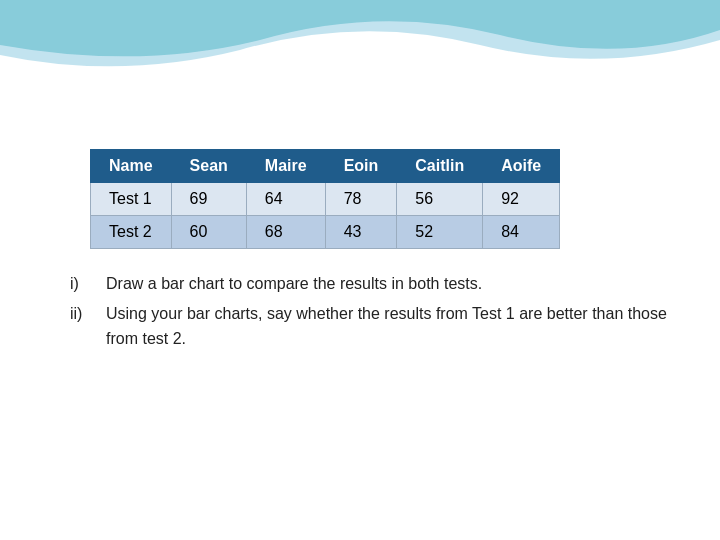 The width and height of the screenshot is (720, 540). I want to click on table-header-cell: Aoife, so click(522, 166).